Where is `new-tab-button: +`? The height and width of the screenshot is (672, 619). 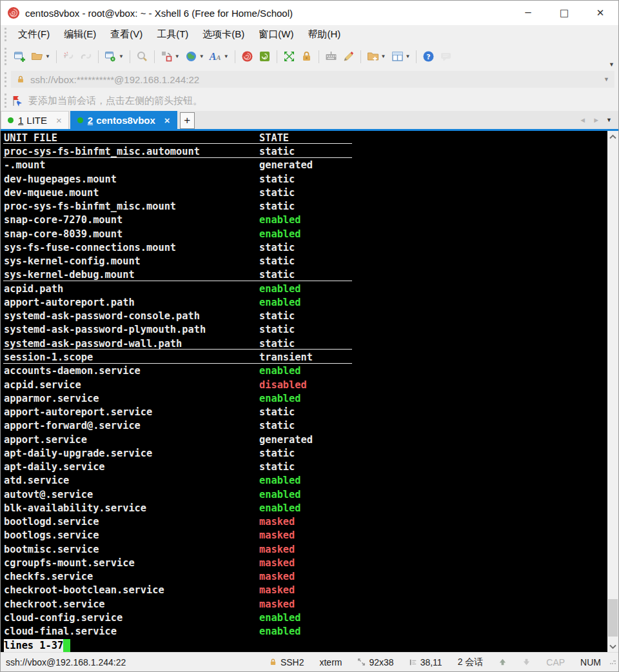
new-tab-button: + is located at coordinates (187, 121).